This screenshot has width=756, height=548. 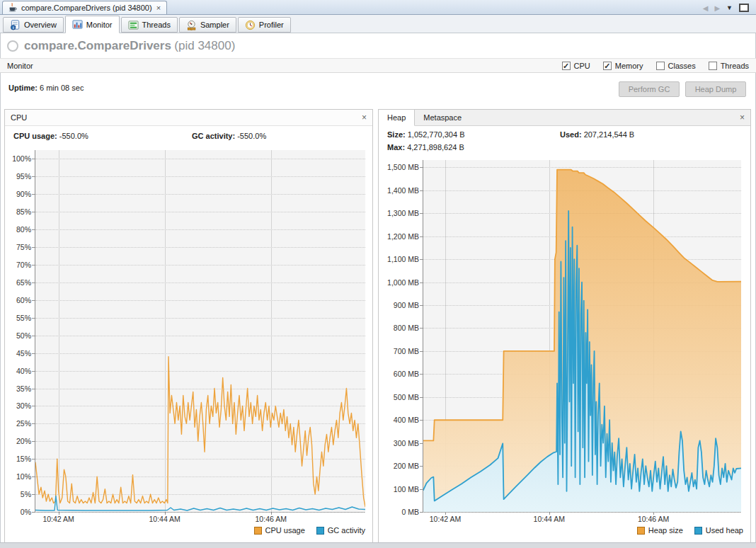 What do you see at coordinates (19, 159) in the screenshot?
I see `y-axis-label: 100%` at bounding box center [19, 159].